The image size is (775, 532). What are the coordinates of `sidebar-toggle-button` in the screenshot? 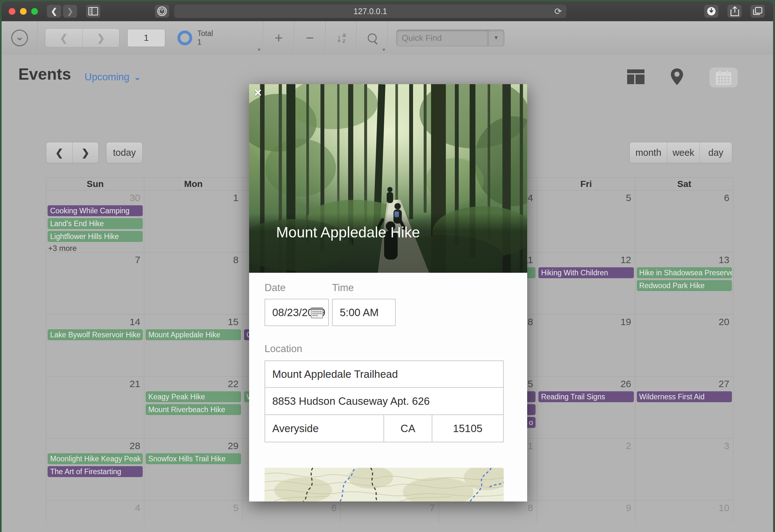 It's located at (93, 11).